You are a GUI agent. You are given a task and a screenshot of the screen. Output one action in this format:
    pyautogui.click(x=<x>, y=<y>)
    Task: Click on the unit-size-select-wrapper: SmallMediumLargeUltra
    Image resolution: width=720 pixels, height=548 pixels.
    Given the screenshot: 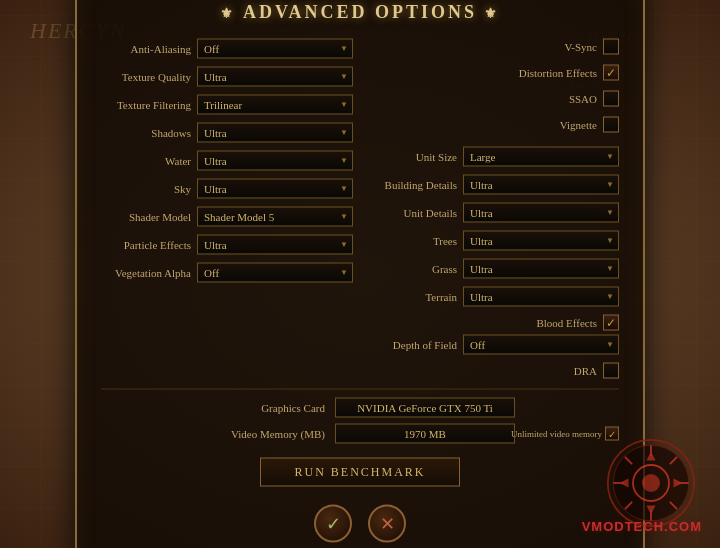 What is the action you would take?
    pyautogui.click(x=541, y=157)
    